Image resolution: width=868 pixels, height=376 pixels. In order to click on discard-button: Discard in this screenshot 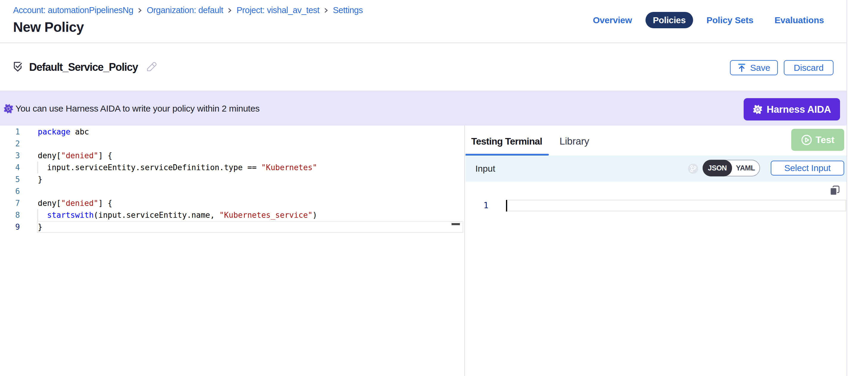, I will do `click(809, 67)`.